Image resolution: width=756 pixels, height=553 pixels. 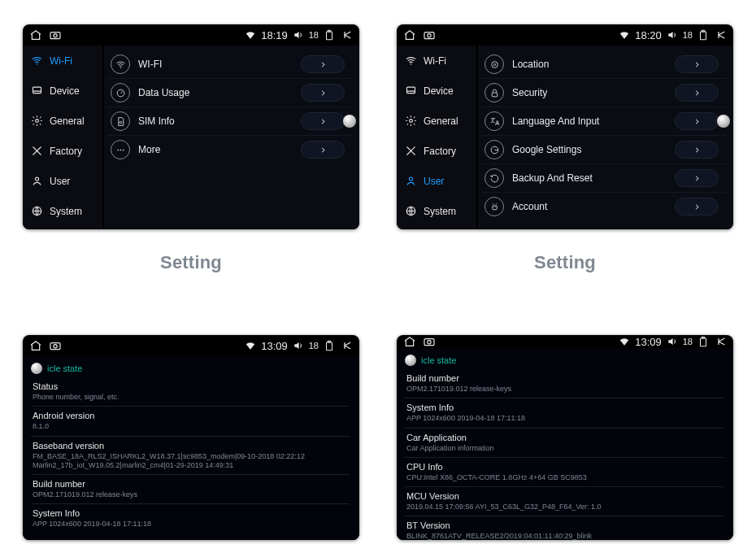 What do you see at coordinates (230, 93) in the screenshot?
I see `settings-row-data-usage: Data Usage` at bounding box center [230, 93].